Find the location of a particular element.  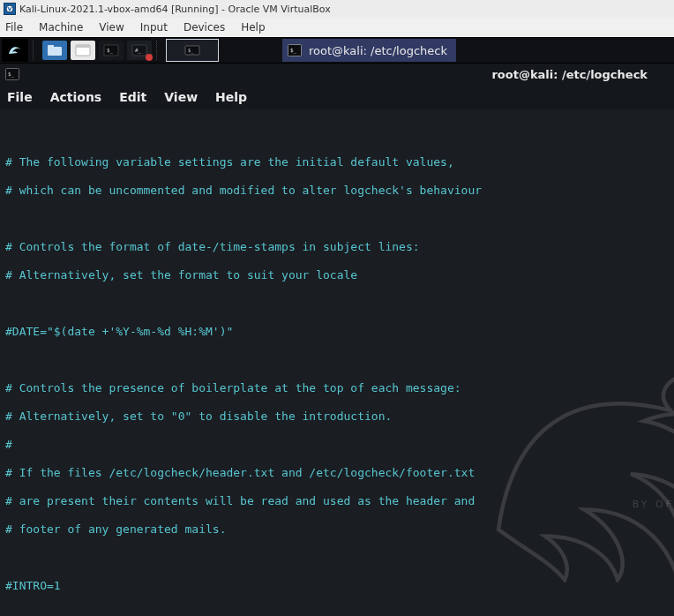

window-titlebar: Kali-Linux-2021.1-vbox-amd64 [Running] -… is located at coordinates (337, 9).